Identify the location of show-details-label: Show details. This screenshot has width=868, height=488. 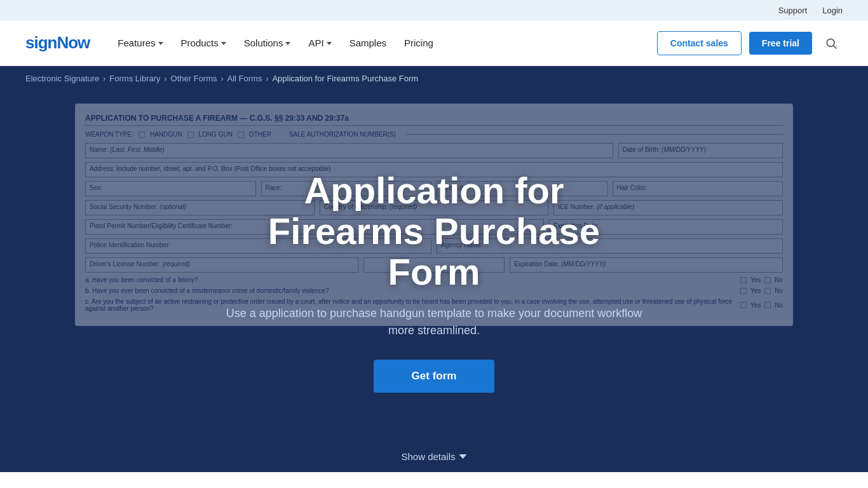
(428, 456).